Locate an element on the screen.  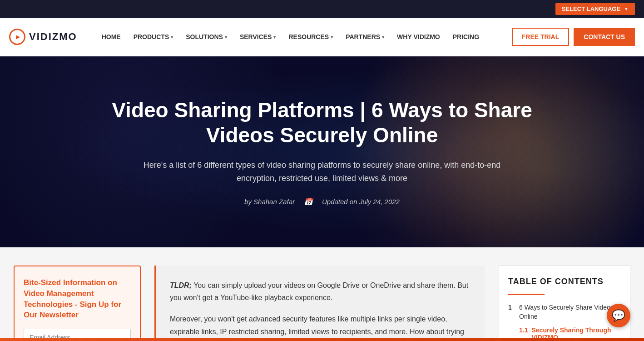
tldr-box: TLDR; You can simply upload your videos … is located at coordinates (321, 310).